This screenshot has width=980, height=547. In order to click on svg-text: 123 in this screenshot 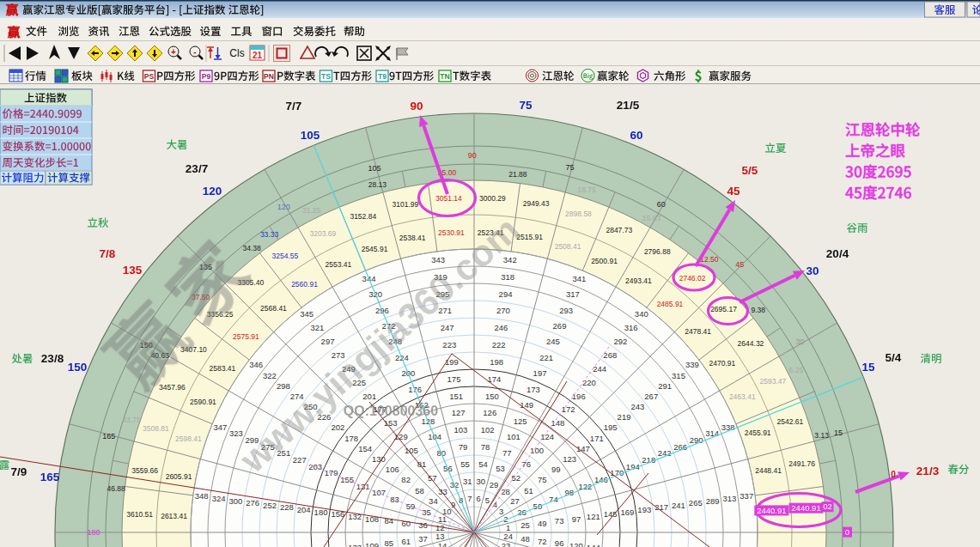, I will do `click(569, 459)`.